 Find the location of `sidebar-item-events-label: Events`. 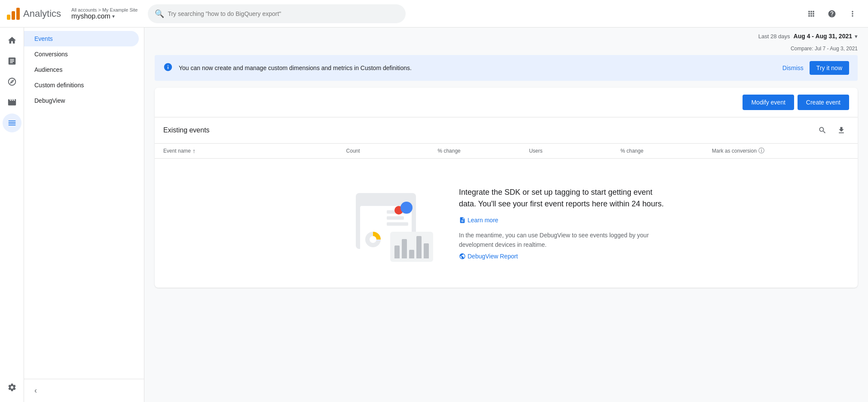

sidebar-item-events-label: Events is located at coordinates (44, 39).